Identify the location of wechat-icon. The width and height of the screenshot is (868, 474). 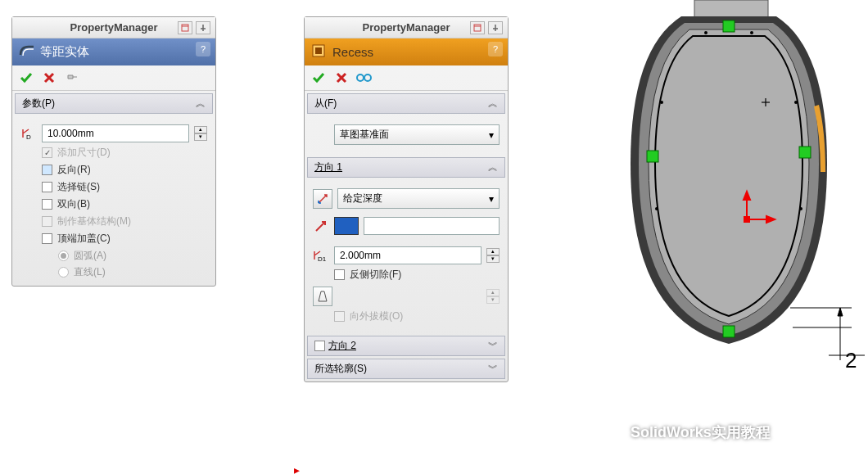
(615, 432).